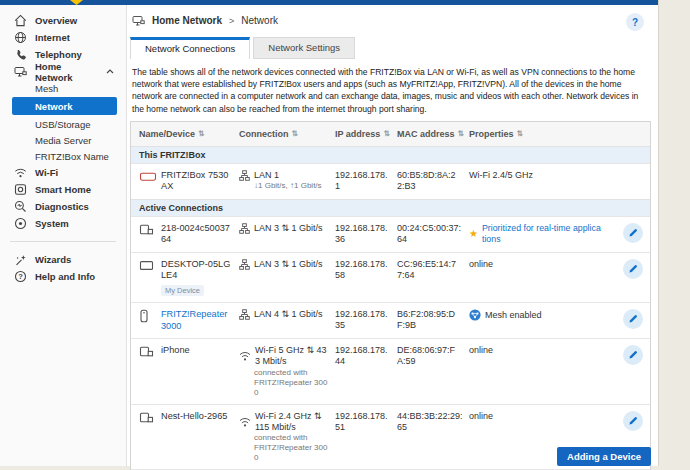 This screenshot has height=470, width=690. I want to click on device-name: DESKTOP-05LGLE4, so click(197, 270).